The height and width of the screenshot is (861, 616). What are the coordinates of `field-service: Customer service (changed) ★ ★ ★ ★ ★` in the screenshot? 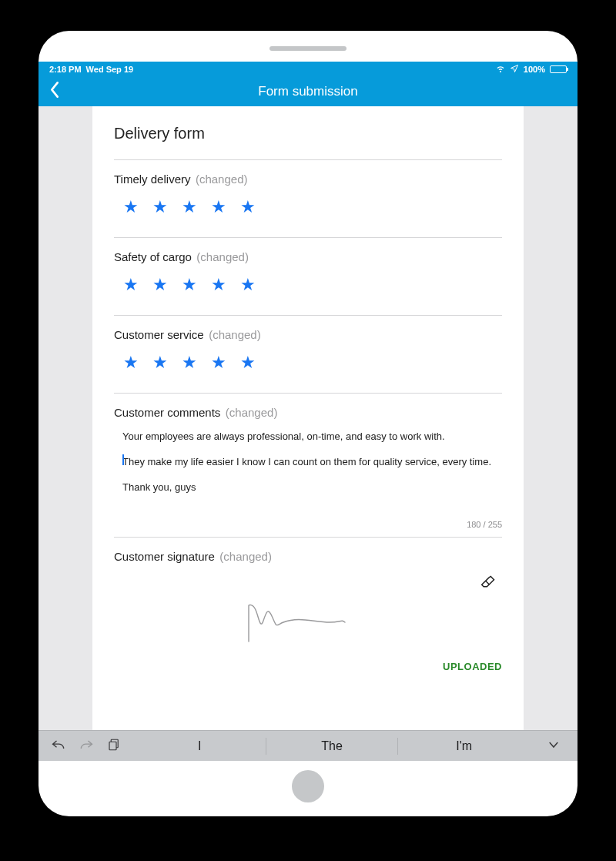 It's located at (308, 357).